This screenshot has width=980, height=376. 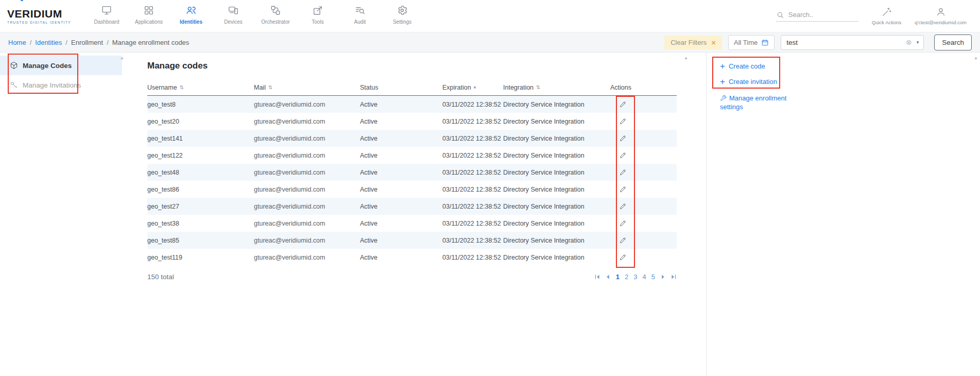 What do you see at coordinates (753, 81) in the screenshot?
I see `create-invitation-label: Create invitation` at bounding box center [753, 81].